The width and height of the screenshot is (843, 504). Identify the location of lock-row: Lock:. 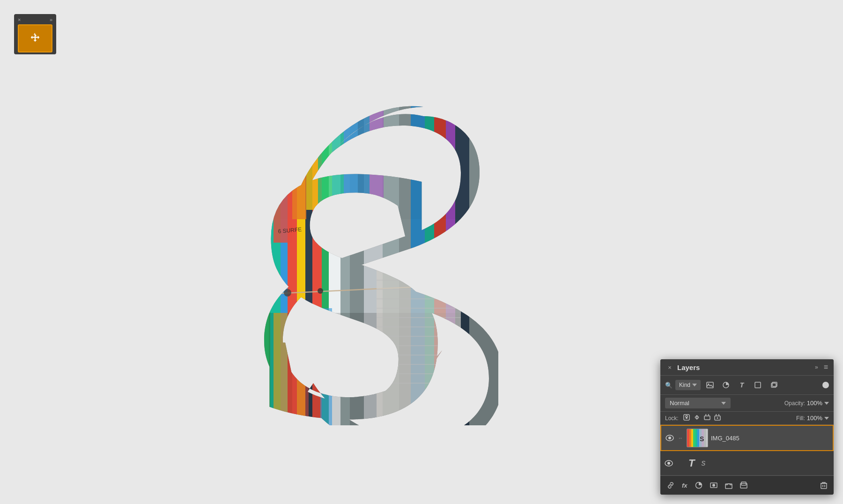
(747, 418).